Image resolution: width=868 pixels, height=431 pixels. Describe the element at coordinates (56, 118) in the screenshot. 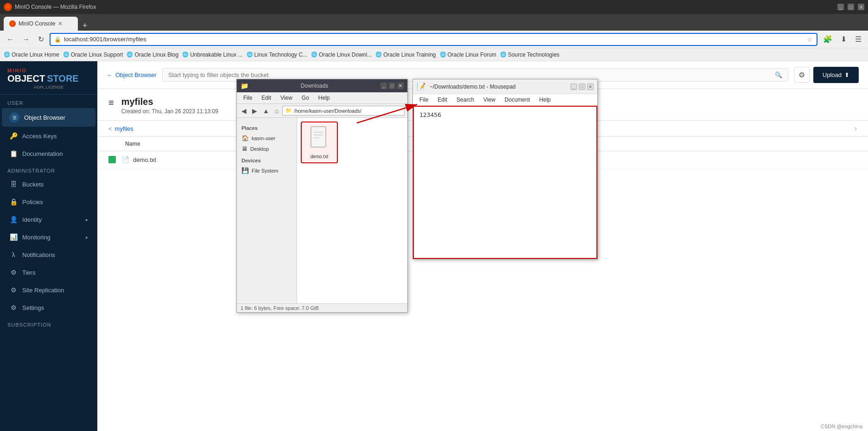

I see `sidebar-item-object-browser-label: Object Browser` at that location.